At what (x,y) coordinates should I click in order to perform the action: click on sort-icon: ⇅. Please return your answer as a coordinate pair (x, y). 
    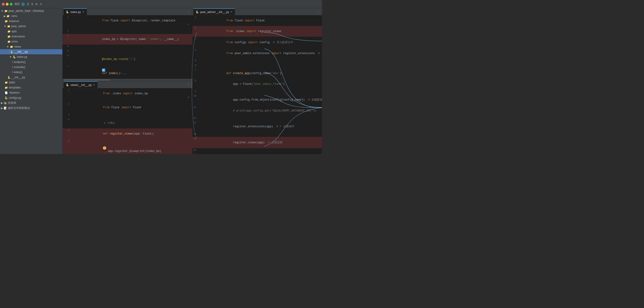
    Looking at the image, I should click on (32, 4).